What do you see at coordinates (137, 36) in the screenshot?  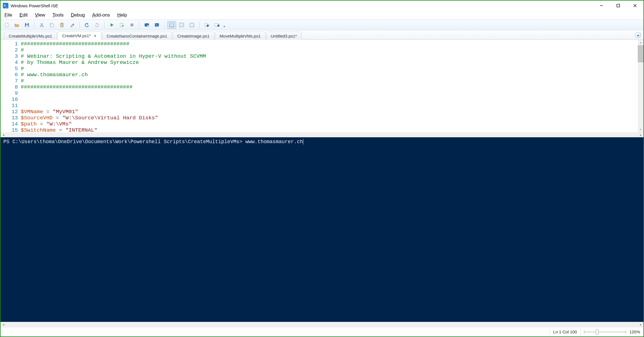 I see `tab-label: CreateNanoContainerImage.ps1` at bounding box center [137, 36].